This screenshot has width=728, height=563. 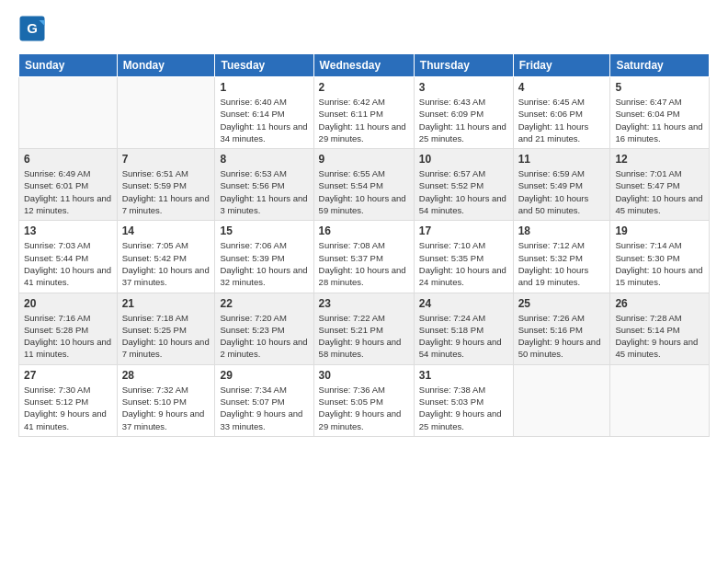 I want to click on day-info: Sunrise: 6:57 AM Sunset: 5:52 PM Dayligh…, so click(x=463, y=191).